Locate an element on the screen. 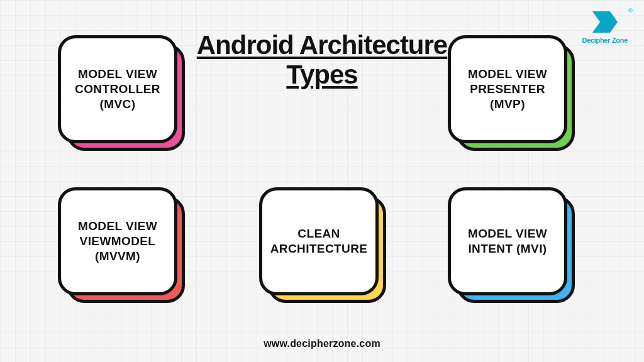 This screenshot has height=362, width=644. decipherzone-icon is located at coordinates (605, 22).